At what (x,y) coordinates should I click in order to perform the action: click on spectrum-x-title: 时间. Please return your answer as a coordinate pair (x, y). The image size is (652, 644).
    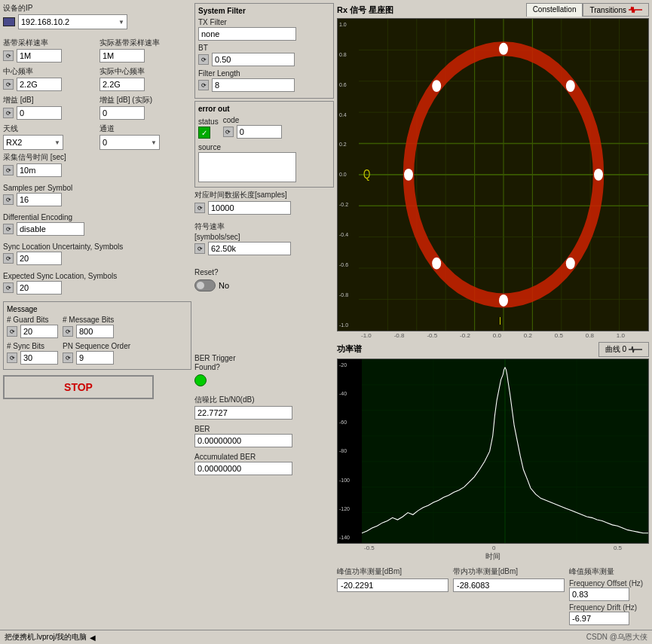
    Looking at the image, I should click on (493, 557).